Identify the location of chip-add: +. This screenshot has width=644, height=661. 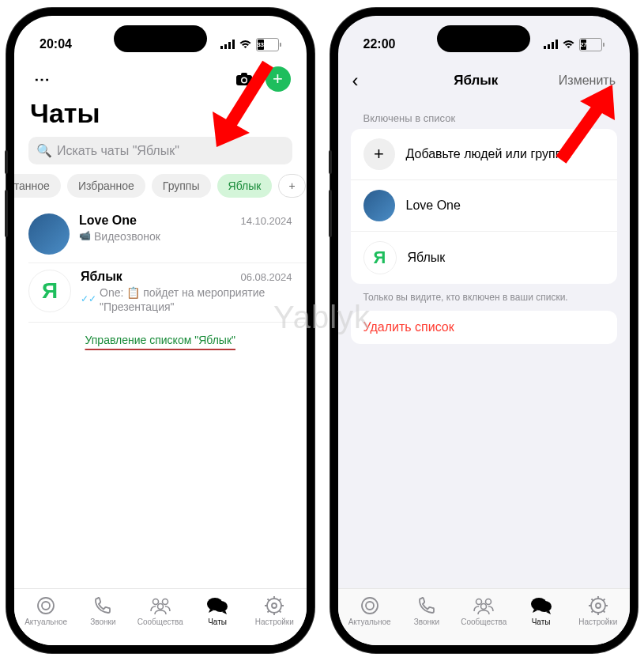
(292, 186).